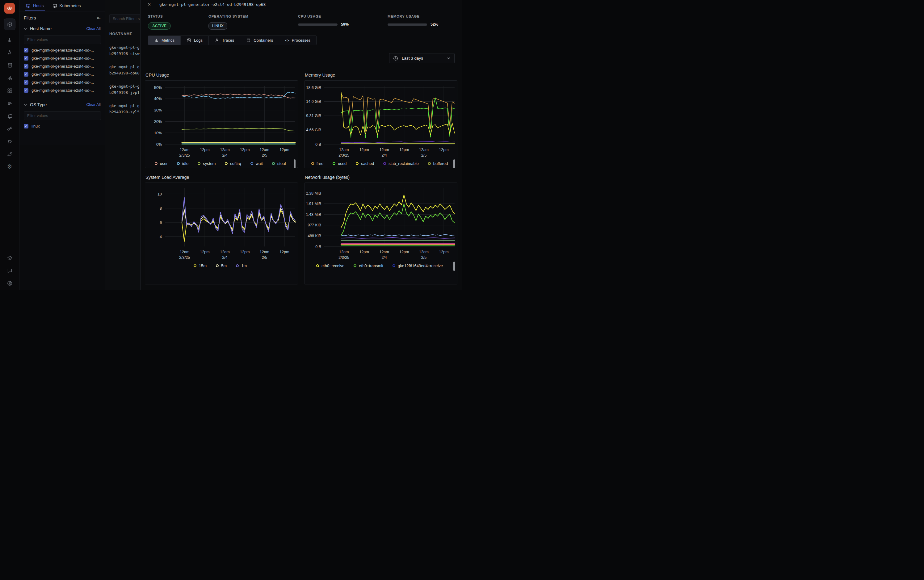 This screenshot has height=580, width=924. Describe the element at coordinates (62, 40) in the screenshot. I see `host-name-filter-input` at that location.